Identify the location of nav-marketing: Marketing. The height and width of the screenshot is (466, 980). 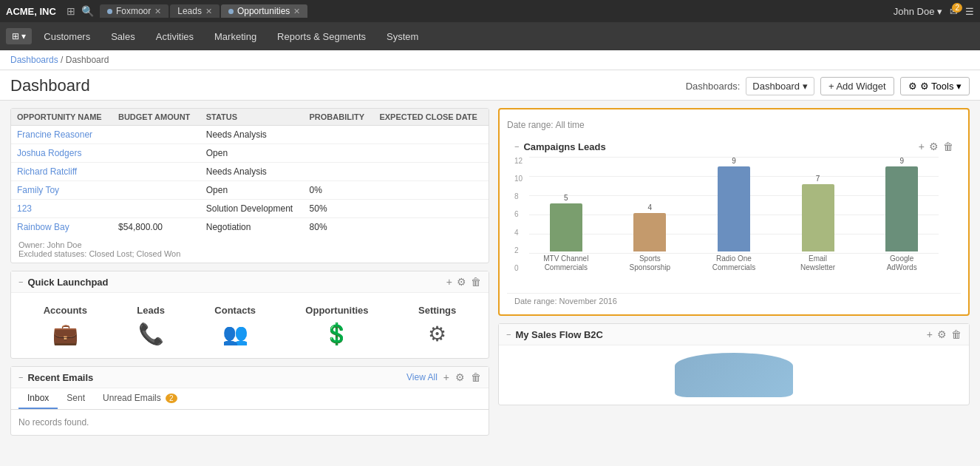
(235, 37).